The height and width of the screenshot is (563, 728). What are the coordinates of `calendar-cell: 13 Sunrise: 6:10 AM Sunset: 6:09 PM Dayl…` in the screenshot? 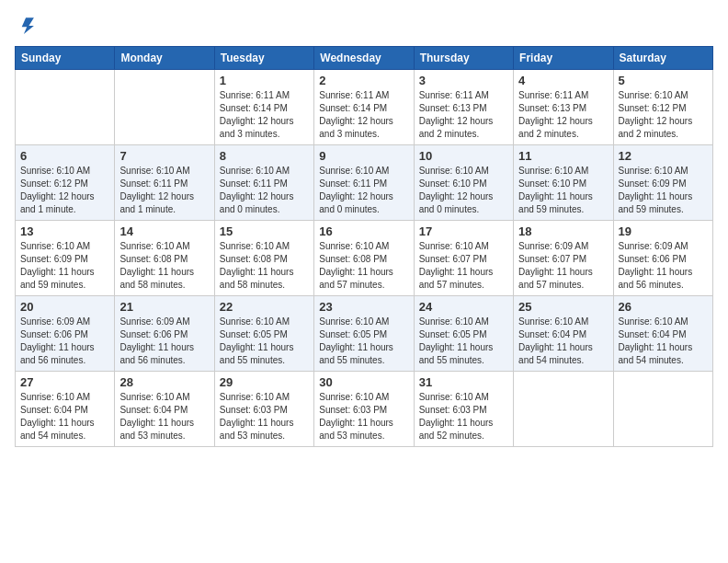 It's located at (65, 259).